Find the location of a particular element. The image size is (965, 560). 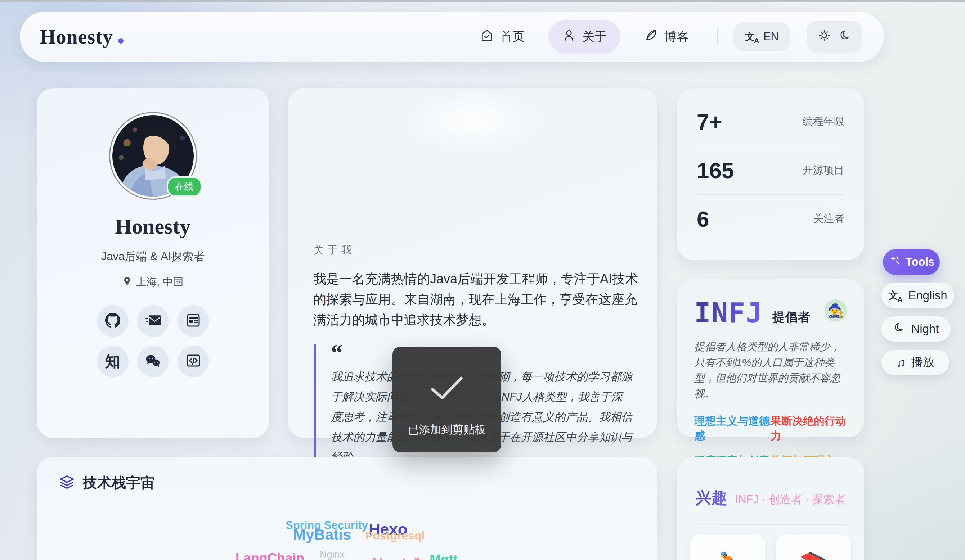

music-play-label: 播放 is located at coordinates (923, 362).